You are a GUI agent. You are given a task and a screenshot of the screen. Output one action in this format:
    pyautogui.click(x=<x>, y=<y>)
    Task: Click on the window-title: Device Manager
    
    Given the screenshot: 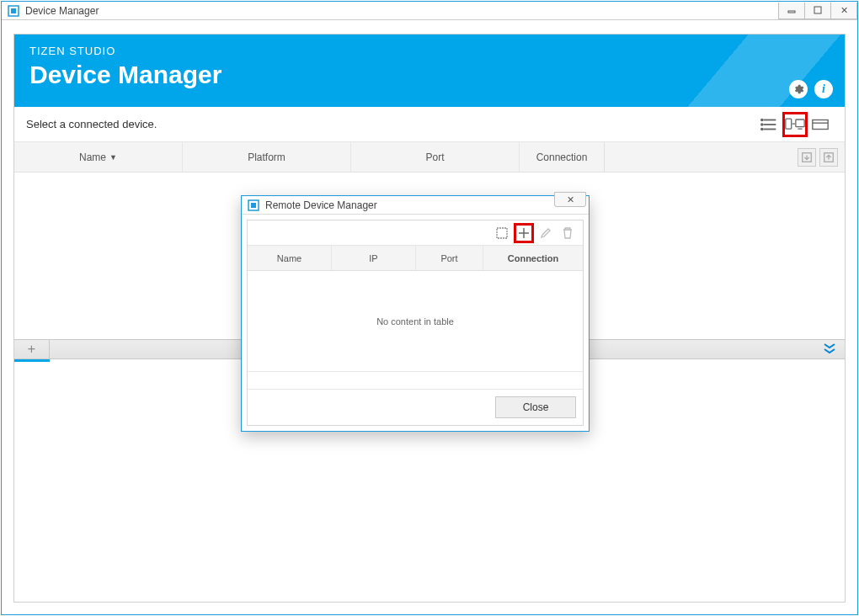 What is the action you would take?
    pyautogui.click(x=403, y=11)
    